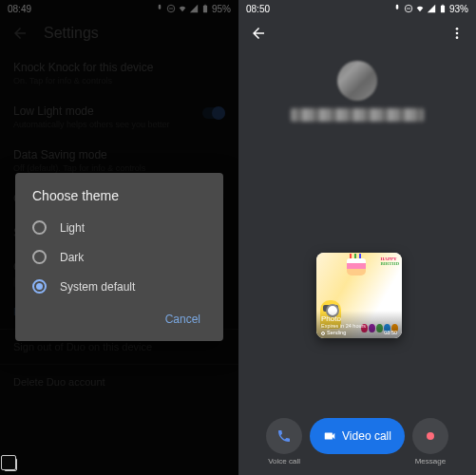 The image size is (476, 475). What do you see at coordinates (72, 228) in the screenshot?
I see `radio-label: Light` at bounding box center [72, 228].